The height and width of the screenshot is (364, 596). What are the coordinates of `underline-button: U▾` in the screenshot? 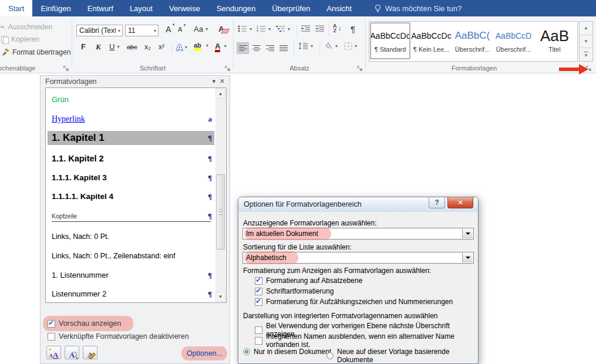 It's located at (114, 47).